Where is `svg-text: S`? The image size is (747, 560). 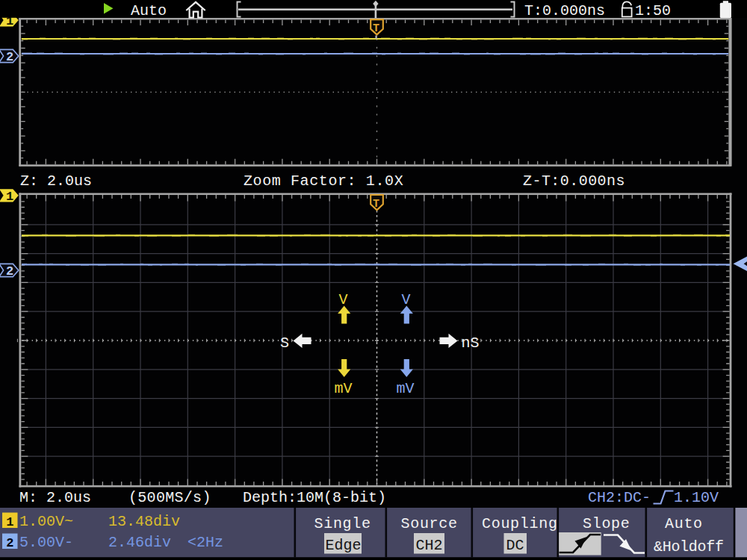
svg-text: S is located at coordinates (285, 343).